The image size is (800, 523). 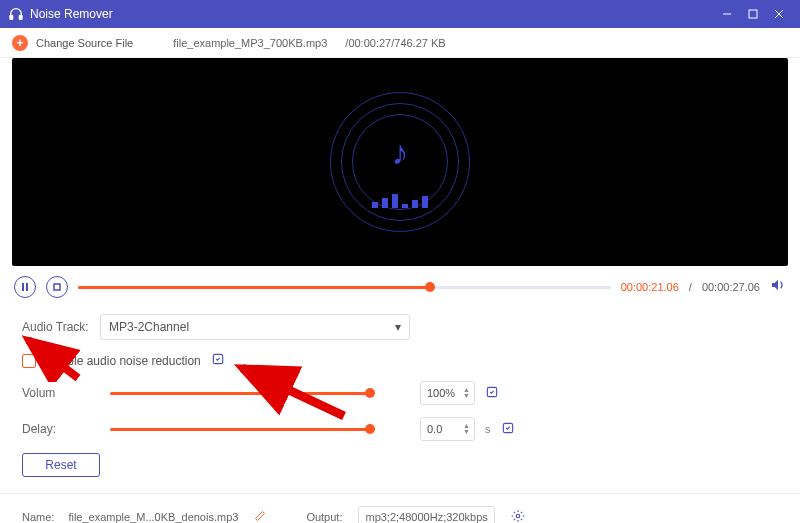 What do you see at coordinates (731, 287) in the screenshot?
I see `total-time: 00:00:27.06` at bounding box center [731, 287].